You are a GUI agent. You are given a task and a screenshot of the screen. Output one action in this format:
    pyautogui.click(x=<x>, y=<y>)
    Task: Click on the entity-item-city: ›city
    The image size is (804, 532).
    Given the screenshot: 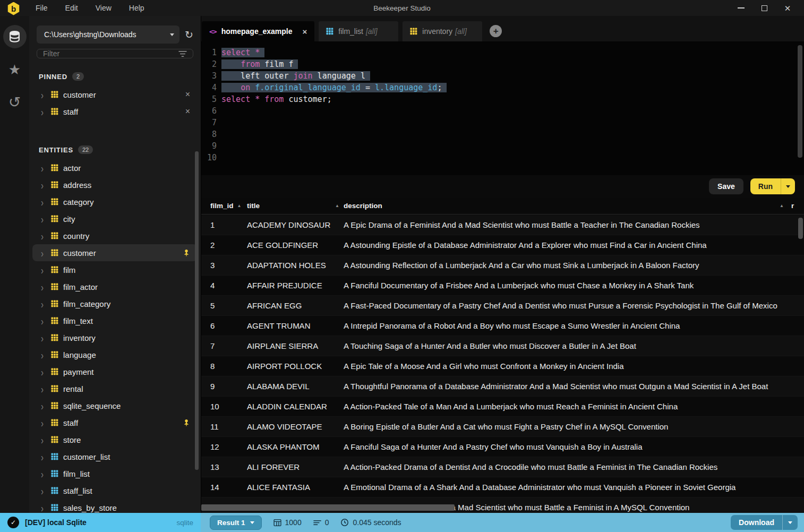 What is the action you would take?
    pyautogui.click(x=115, y=219)
    